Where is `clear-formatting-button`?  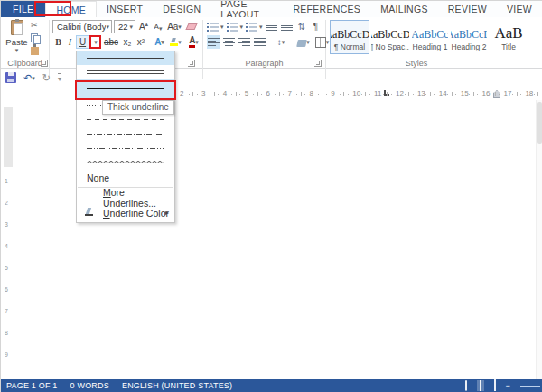
clear-formatting-button is located at coordinates (192, 27).